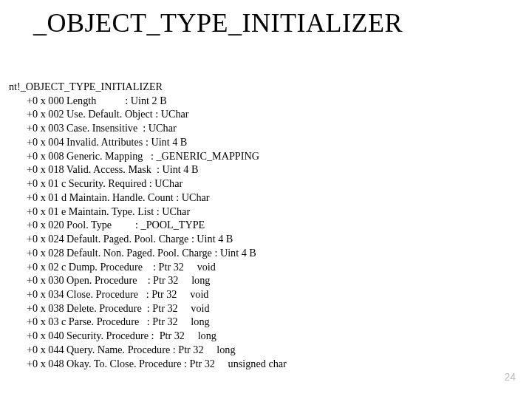 This screenshot has height=399, width=532. Describe the element at coordinates (148, 225) in the screenshot. I see `struct-field: +0 x 020 Pool. Type : _POOL_TYPE` at that location.